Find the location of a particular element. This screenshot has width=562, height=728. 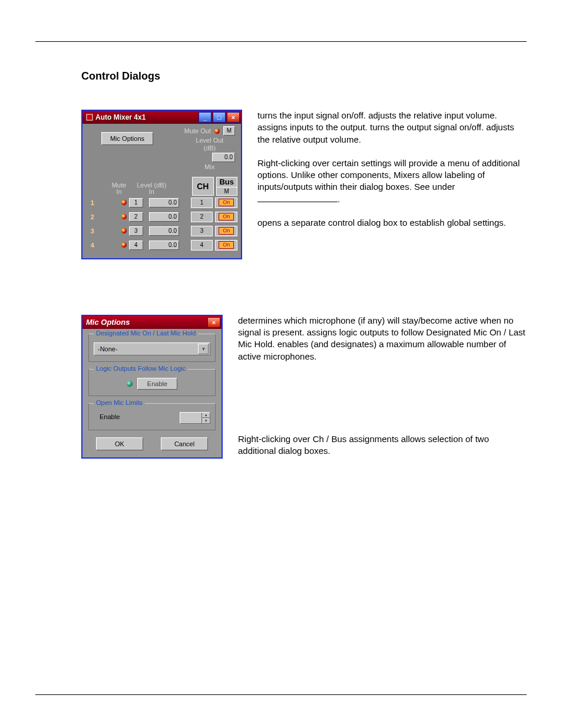

minimize-button: _ is located at coordinates (205, 117).